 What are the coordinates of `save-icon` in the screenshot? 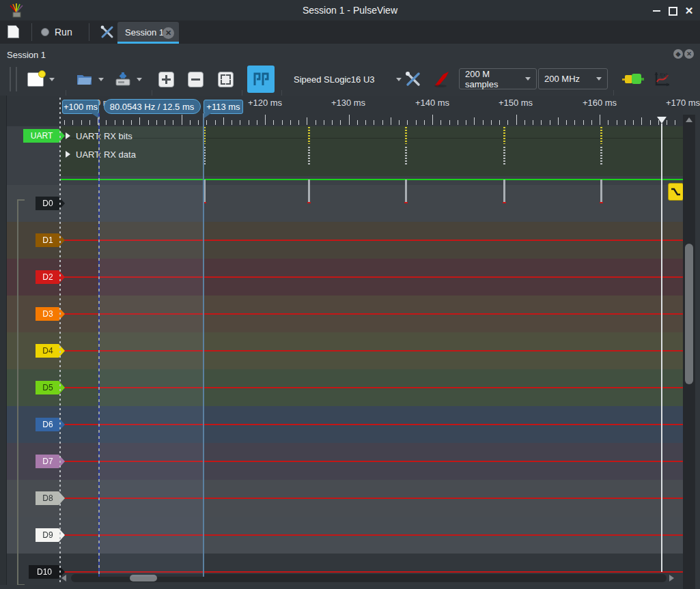 It's located at (123, 79).